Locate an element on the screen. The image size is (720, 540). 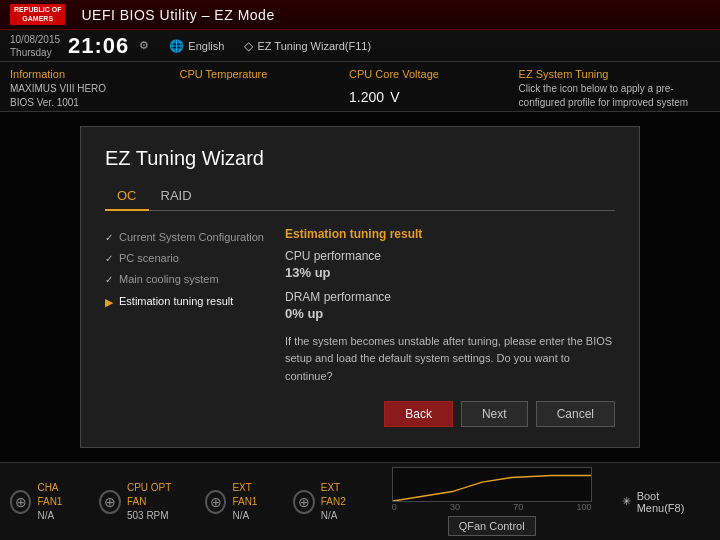
fan-icon-1: ⊕ is located at coordinates (20, 502).